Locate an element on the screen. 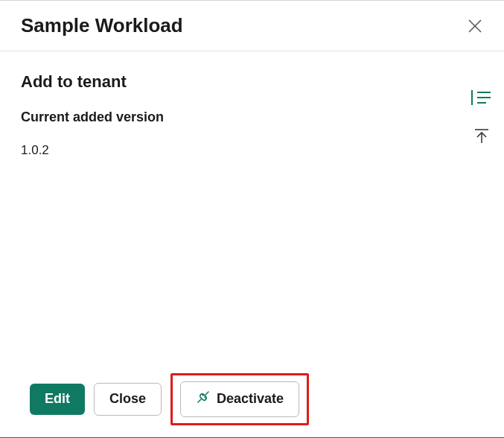  deactivate-button: Deactivate is located at coordinates (240, 399).